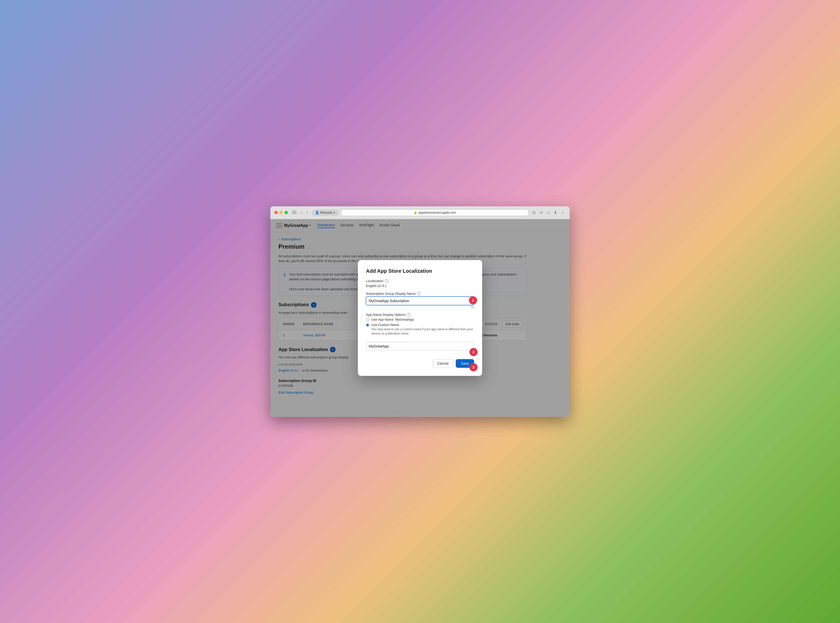 This screenshot has width=840, height=623. I want to click on browser-actions: ⊡ ↺ ⬡ ⬆ ＋, so click(549, 213).